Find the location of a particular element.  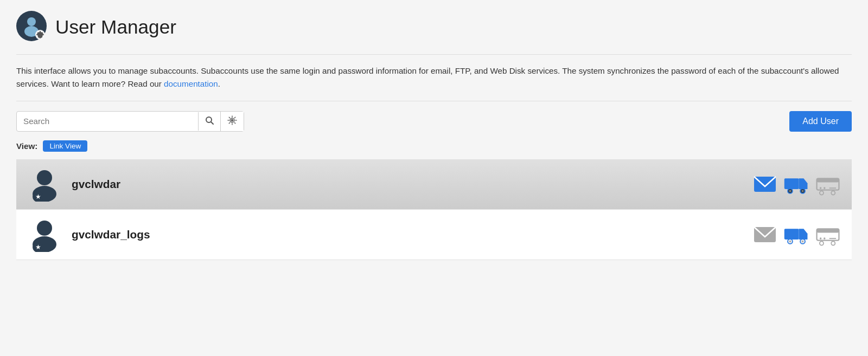

user-left: ★ gvclwdar_logs is located at coordinates (88, 235).